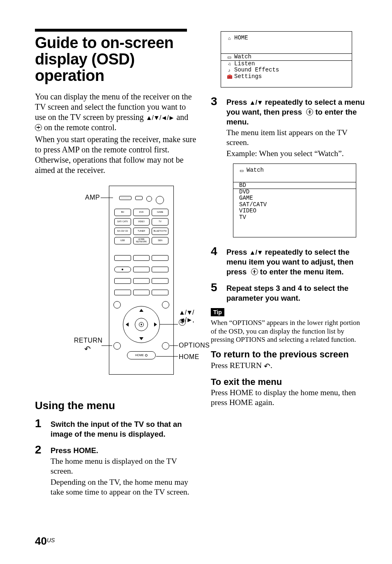  I want to click on step-4-instruction: Press ▲/▼ repeatedly to select the menu …, so click(297, 262).